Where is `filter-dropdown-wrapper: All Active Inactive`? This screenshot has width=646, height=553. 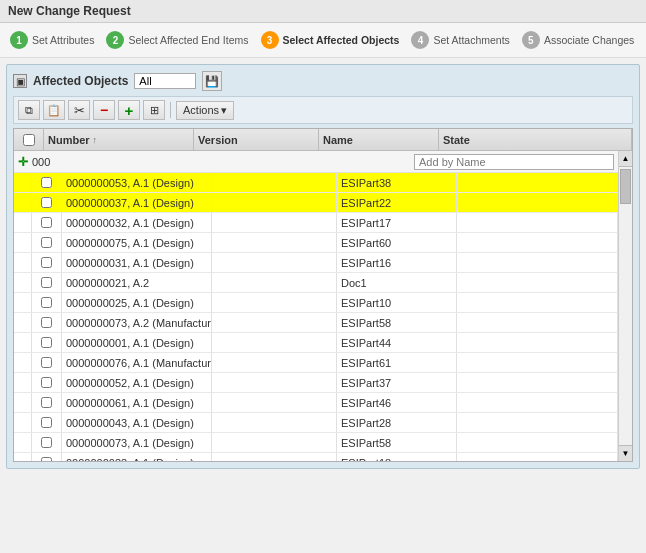 filter-dropdown-wrapper: All Active Inactive is located at coordinates (165, 81).